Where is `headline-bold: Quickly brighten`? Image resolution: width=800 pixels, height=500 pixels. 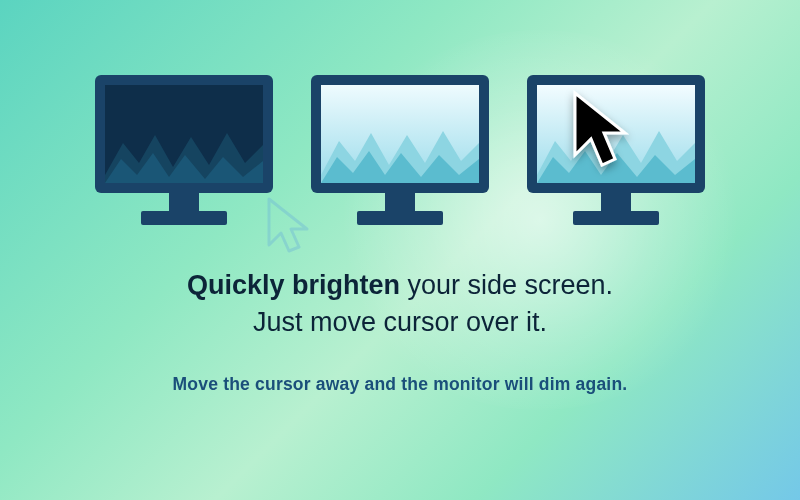 headline-bold: Quickly brighten is located at coordinates (294, 285).